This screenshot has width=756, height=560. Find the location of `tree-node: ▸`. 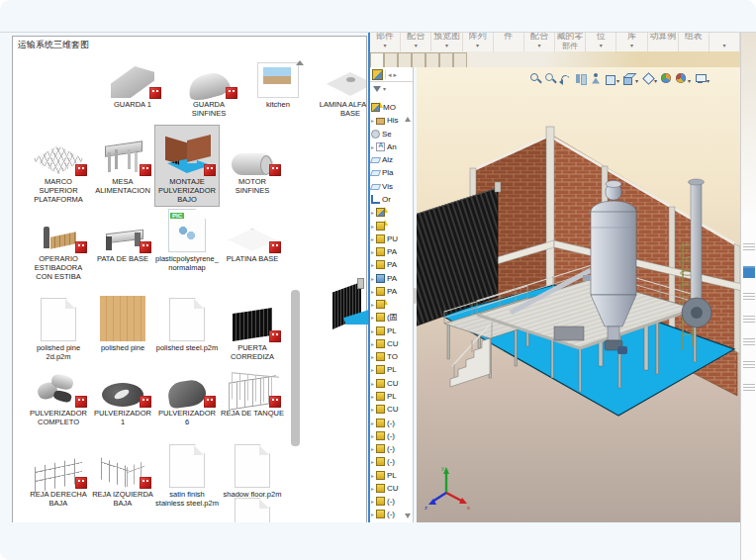

tree-node: ▸ is located at coordinates (392, 226).